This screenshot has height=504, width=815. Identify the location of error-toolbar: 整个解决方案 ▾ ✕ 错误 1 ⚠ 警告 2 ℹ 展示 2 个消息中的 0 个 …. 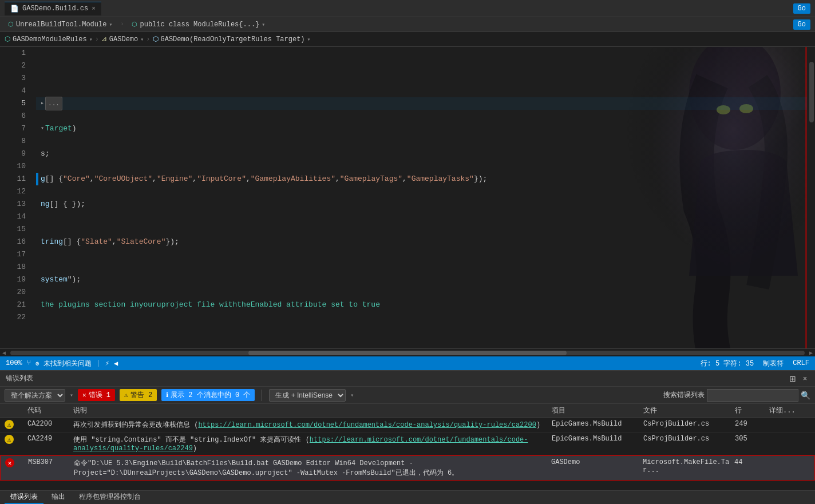
(408, 395).